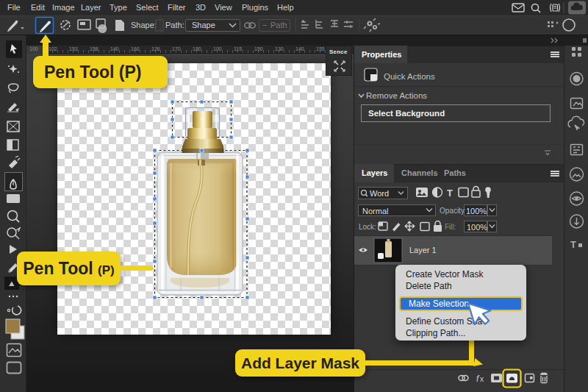 The image size is (588, 392). Describe the element at coordinates (423, 250) in the screenshot. I see `svg-text: Layer 1` at that location.